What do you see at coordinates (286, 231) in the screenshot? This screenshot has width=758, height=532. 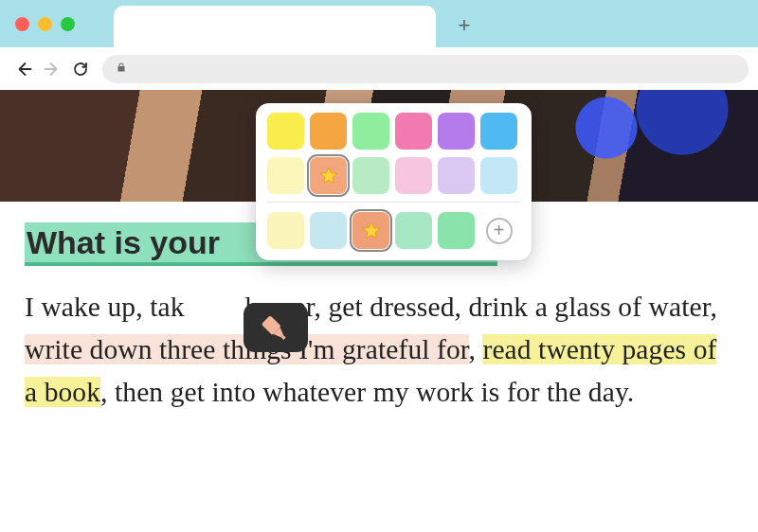 I see `color-swatch-pale-yellow` at bounding box center [286, 231].